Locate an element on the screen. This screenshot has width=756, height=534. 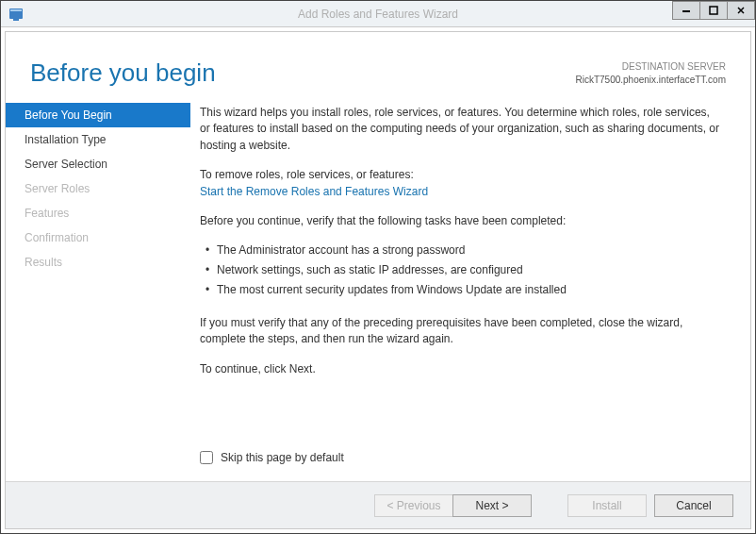
maximize-button is located at coordinates (714, 10).